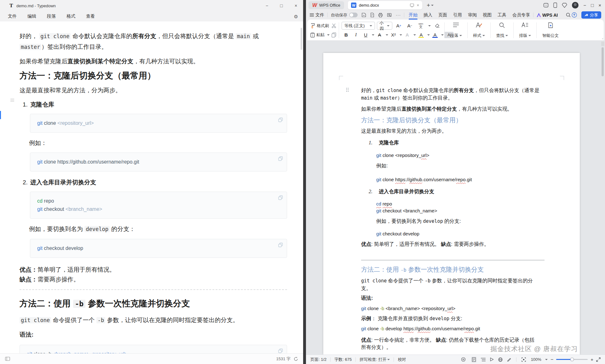 This screenshot has height=364, width=605. I want to click on menu-format: 格式, so click(71, 16).